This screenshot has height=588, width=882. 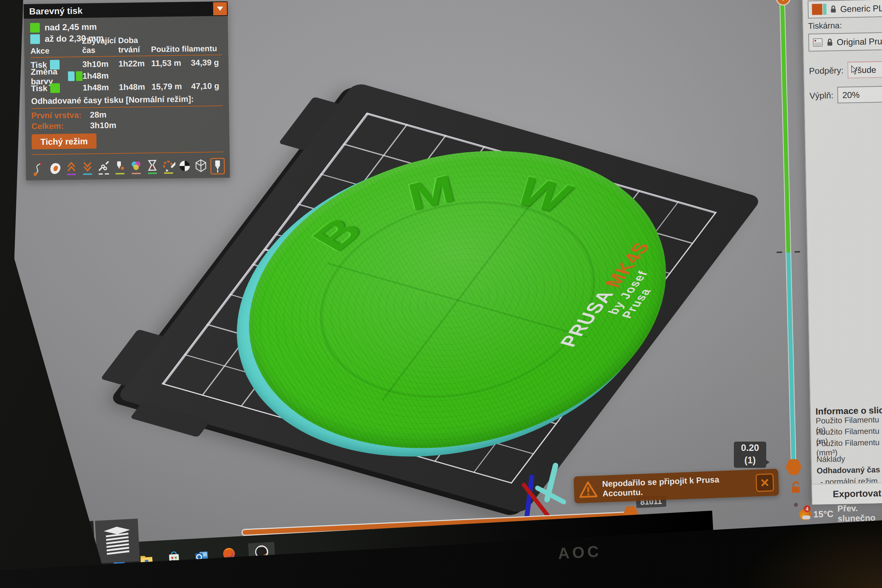 What do you see at coordinates (865, 69) in the screenshot?
I see `supports-select: Všude` at bounding box center [865, 69].